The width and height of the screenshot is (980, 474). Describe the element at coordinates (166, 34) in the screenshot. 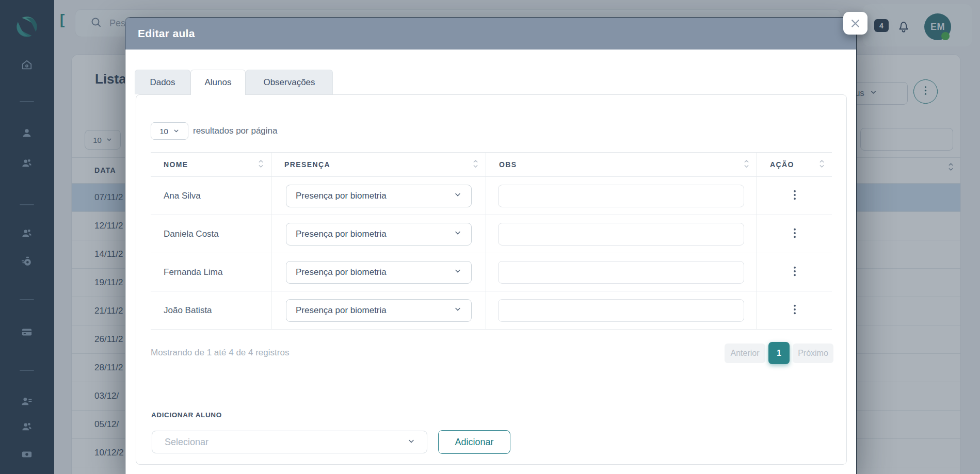

I see `modal-title: Editar aula` at that location.